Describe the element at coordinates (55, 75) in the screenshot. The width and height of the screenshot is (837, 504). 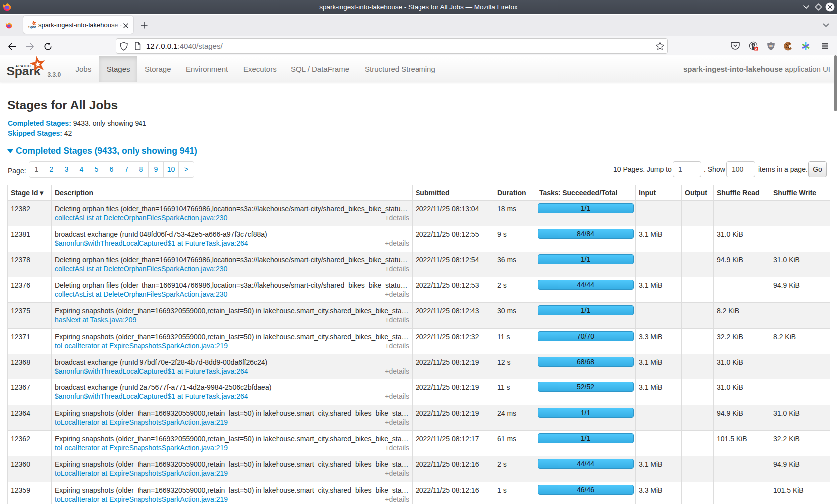
I see `svg-text: 3.3.0` at that location.